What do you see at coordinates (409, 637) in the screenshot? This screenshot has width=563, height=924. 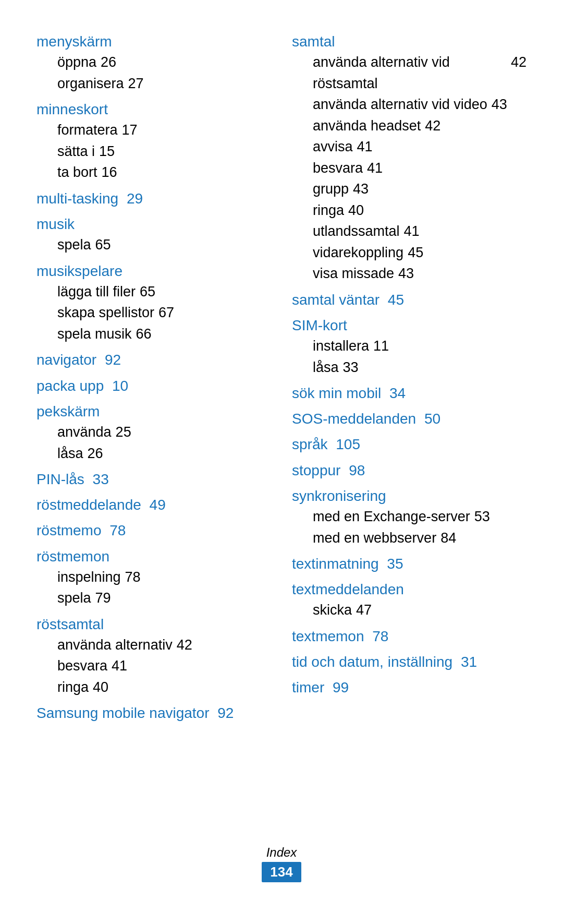 I see `index-term-block: textmemon 78` at bounding box center [409, 637].